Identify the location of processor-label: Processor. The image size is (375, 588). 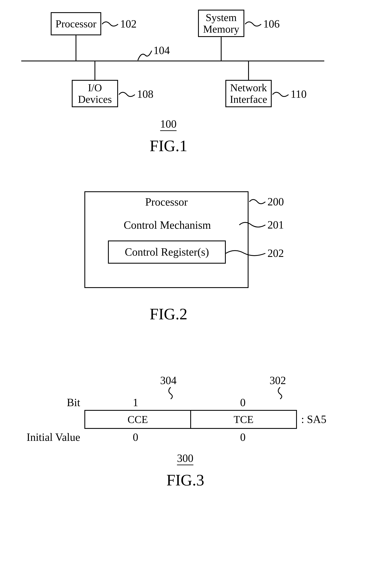
(76, 24).